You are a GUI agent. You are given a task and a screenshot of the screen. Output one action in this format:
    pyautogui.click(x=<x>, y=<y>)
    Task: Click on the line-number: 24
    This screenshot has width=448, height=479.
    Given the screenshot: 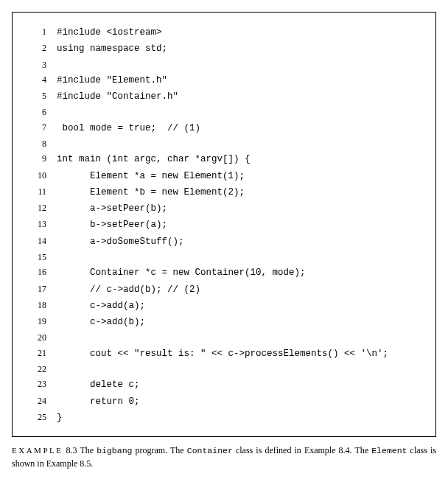 What is the action you would take?
    pyautogui.click(x=41, y=401)
    